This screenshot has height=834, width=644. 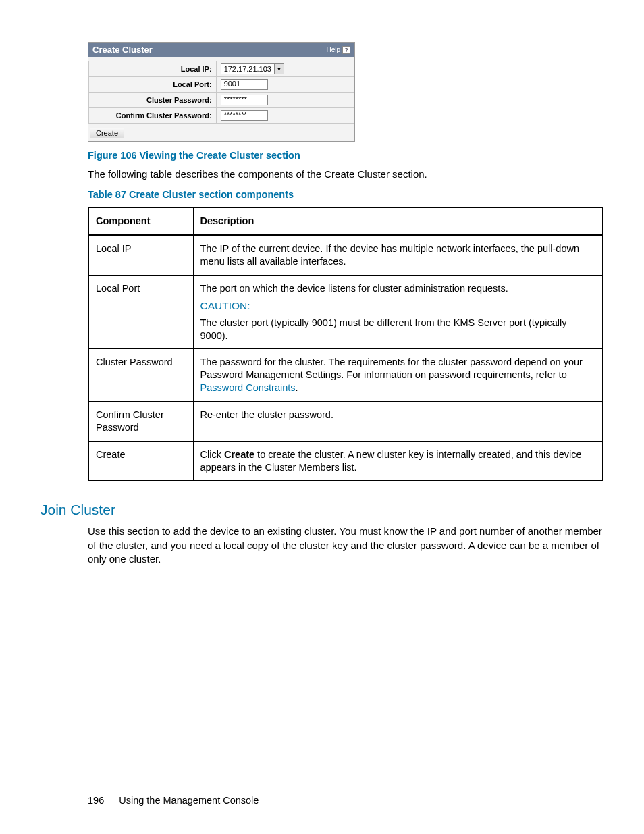 What do you see at coordinates (140, 421) in the screenshot?
I see `comp-cell: Confirm Cluster Password` at bounding box center [140, 421].